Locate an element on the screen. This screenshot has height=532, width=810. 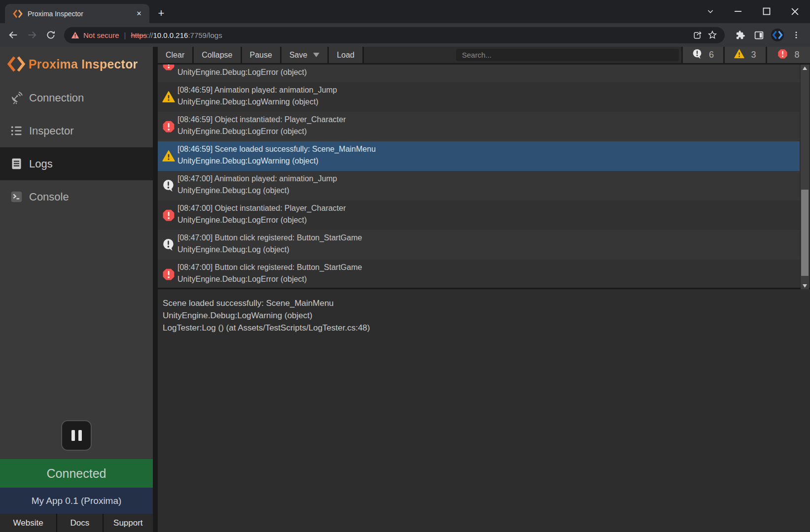
log-entry: [08:46:59] Object instantiated: Player_C… is located at coordinates (479, 127).